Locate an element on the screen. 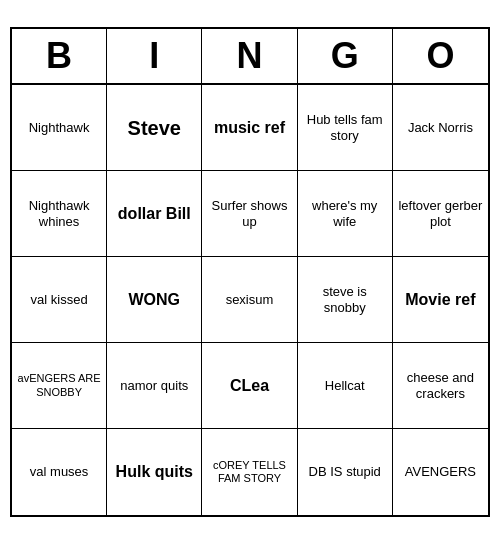 Image resolution: width=500 pixels, height=544 pixels. bingo-letter-o: O is located at coordinates (440, 56).